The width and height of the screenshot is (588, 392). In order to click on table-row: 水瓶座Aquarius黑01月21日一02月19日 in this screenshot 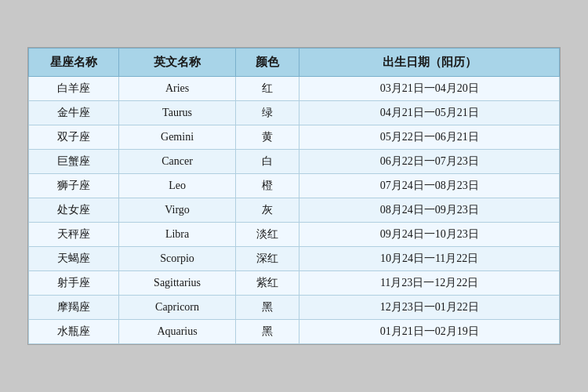, I will do `click(295, 332)`.